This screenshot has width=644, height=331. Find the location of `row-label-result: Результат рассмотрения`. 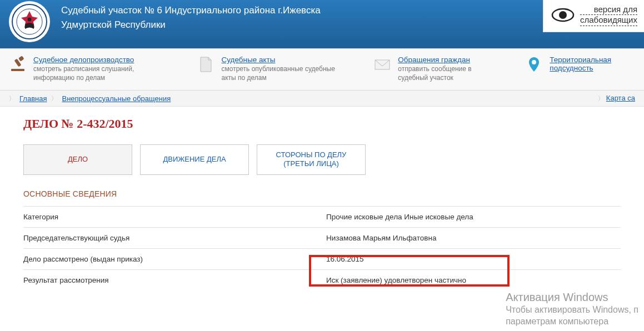

row-label-result: Результат рассмотрения is located at coordinates (174, 280).